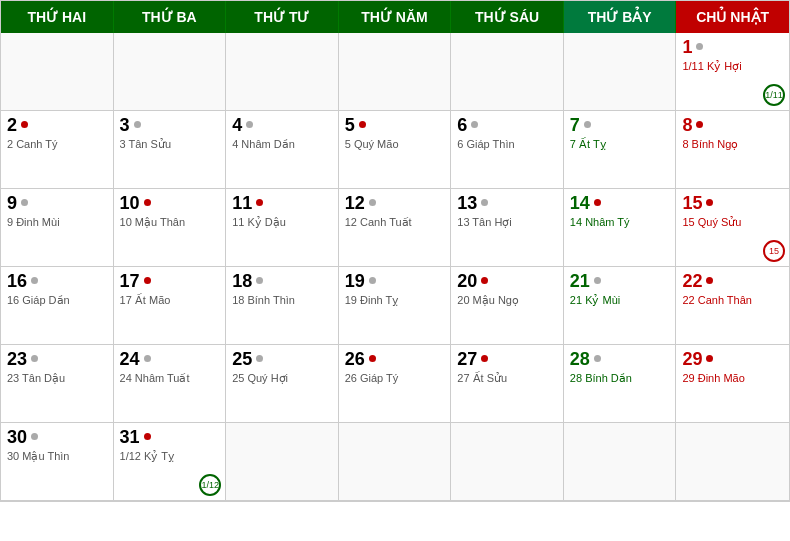  Describe the element at coordinates (620, 144) in the screenshot. I see `lunar-date: 7 Ất Tỵ` at that location.